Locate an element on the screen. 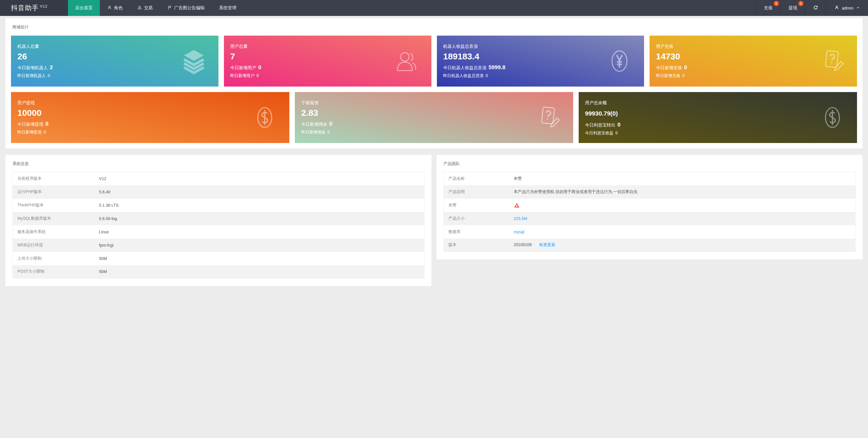 The width and height of the screenshot is (868, 438). tab-ad-notice-edit: 广告图公告编辑 is located at coordinates (186, 8).